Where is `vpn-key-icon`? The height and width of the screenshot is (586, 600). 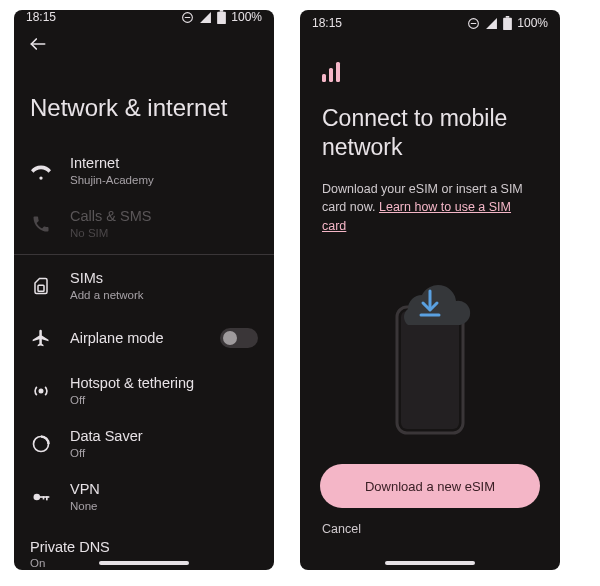
vpn-key-icon is located at coordinates (41, 497).